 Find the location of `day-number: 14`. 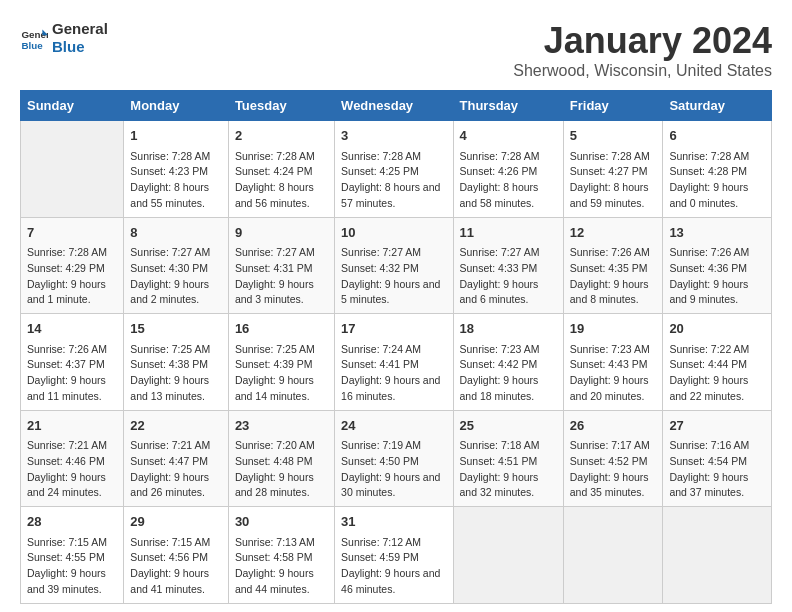

day-number: 14 is located at coordinates (72, 329).